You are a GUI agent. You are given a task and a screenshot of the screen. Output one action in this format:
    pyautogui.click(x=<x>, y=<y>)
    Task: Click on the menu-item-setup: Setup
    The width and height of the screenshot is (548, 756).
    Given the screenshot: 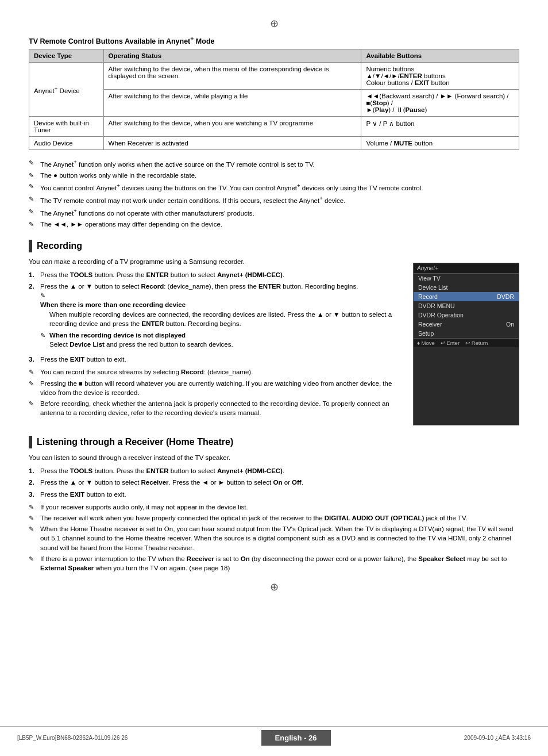 What is the action you would take?
    pyautogui.click(x=466, y=333)
    